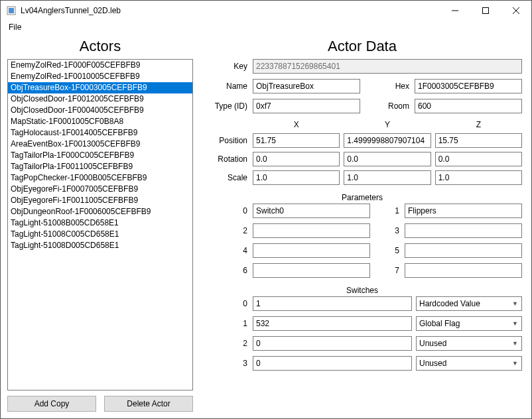 This screenshot has width=532, height=419. I want to click on parameters-heading: Parameters, so click(362, 198).